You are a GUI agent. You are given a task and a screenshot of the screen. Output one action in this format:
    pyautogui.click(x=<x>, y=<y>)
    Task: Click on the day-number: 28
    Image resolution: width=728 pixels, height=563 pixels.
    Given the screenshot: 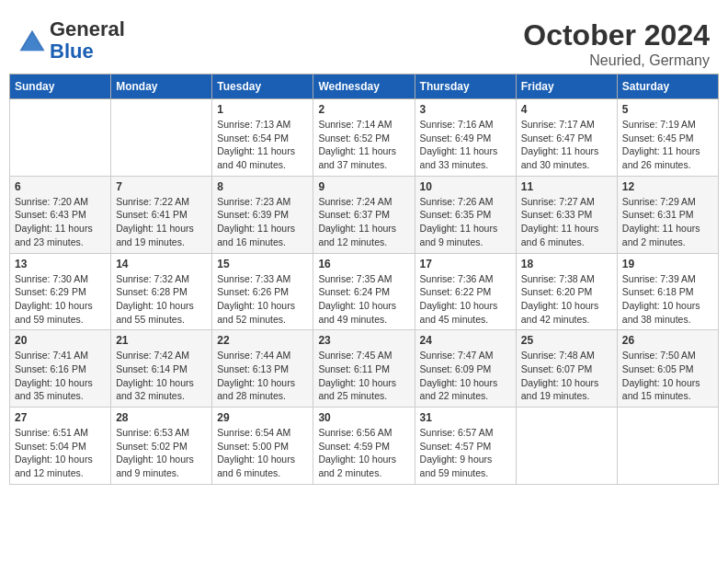 What is the action you would take?
    pyautogui.click(x=162, y=418)
    